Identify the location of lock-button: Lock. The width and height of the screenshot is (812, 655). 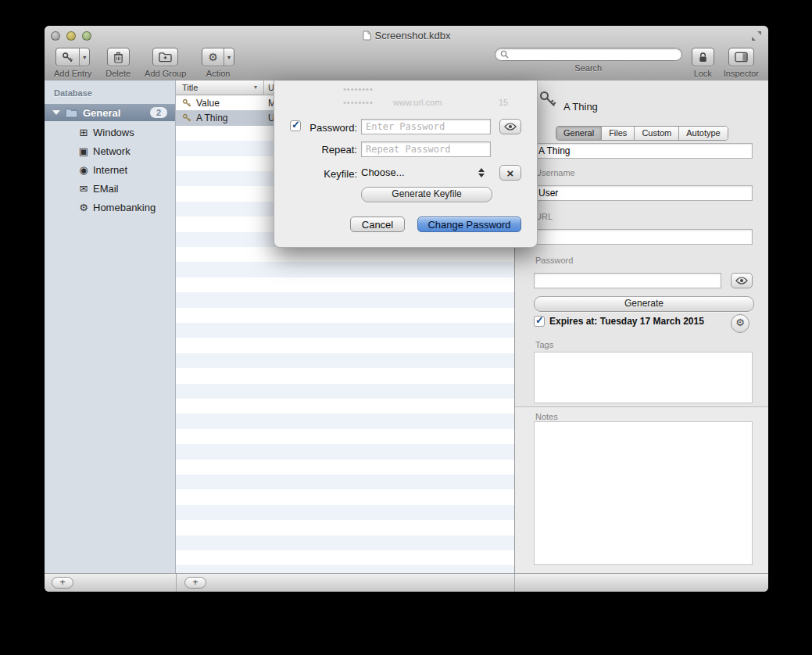
(703, 63).